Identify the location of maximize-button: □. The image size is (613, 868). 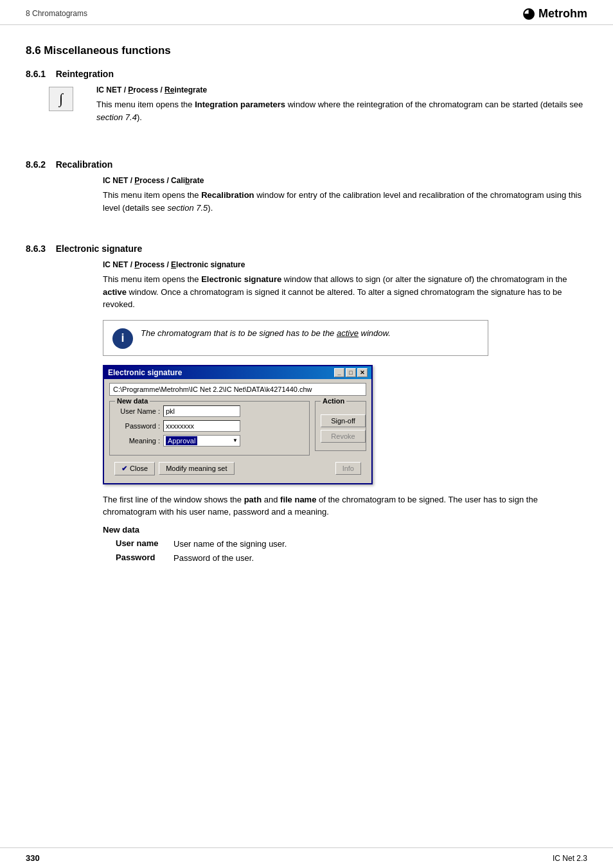
(351, 373).